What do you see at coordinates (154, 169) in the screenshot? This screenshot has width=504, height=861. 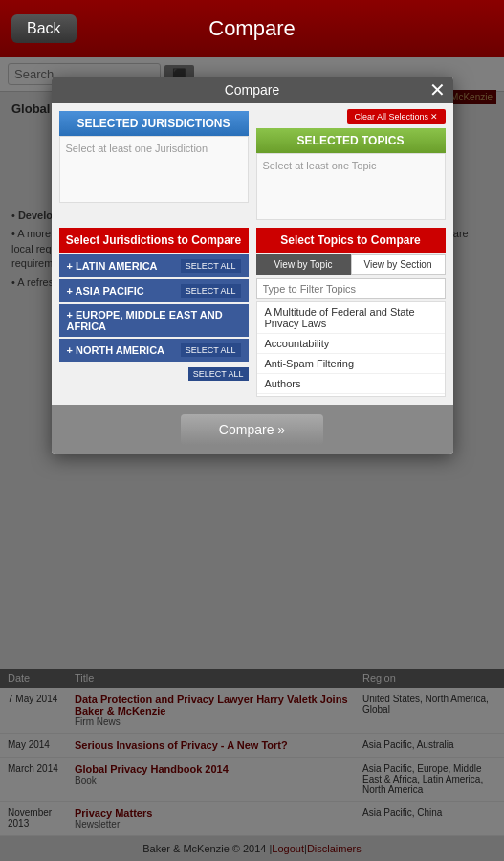 I see `selected-jurisdictions-body: Select at least one Jurisdiction` at bounding box center [154, 169].